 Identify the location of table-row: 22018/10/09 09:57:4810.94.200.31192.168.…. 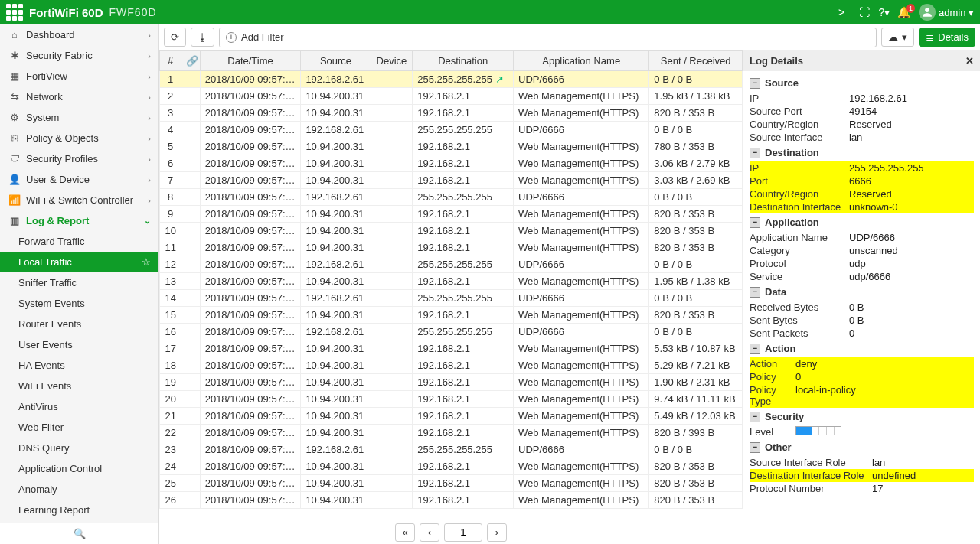
(452, 96).